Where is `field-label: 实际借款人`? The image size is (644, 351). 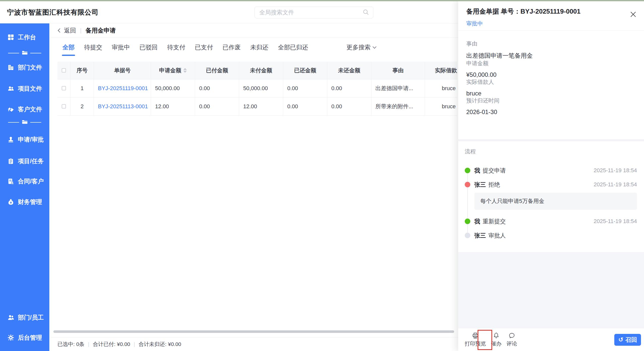 field-label: 实际借款人 is located at coordinates (551, 82).